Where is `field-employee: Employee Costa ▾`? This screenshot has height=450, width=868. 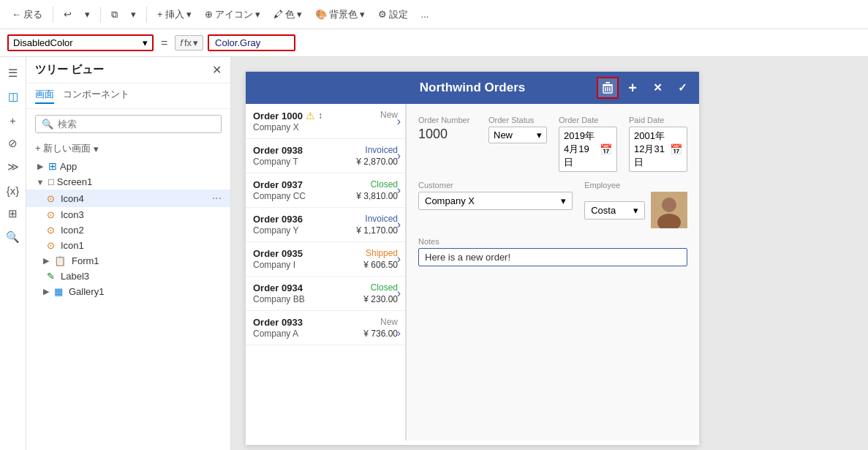 field-employee: Employee Costa ▾ is located at coordinates (636, 205).